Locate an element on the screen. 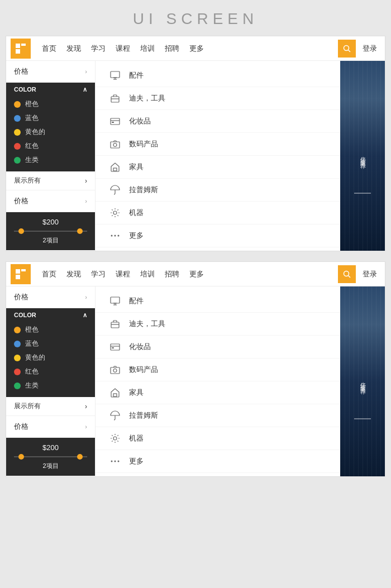  show-all-label-b: 展示所有 is located at coordinates (27, 407).